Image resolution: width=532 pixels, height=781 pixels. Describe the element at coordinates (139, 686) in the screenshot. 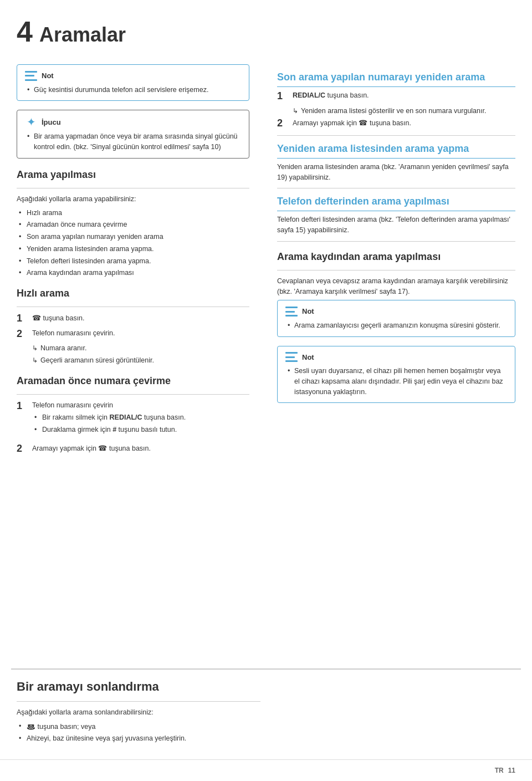

I see `bottom-left-heading: Bir aramayı sonlandırma` at that location.